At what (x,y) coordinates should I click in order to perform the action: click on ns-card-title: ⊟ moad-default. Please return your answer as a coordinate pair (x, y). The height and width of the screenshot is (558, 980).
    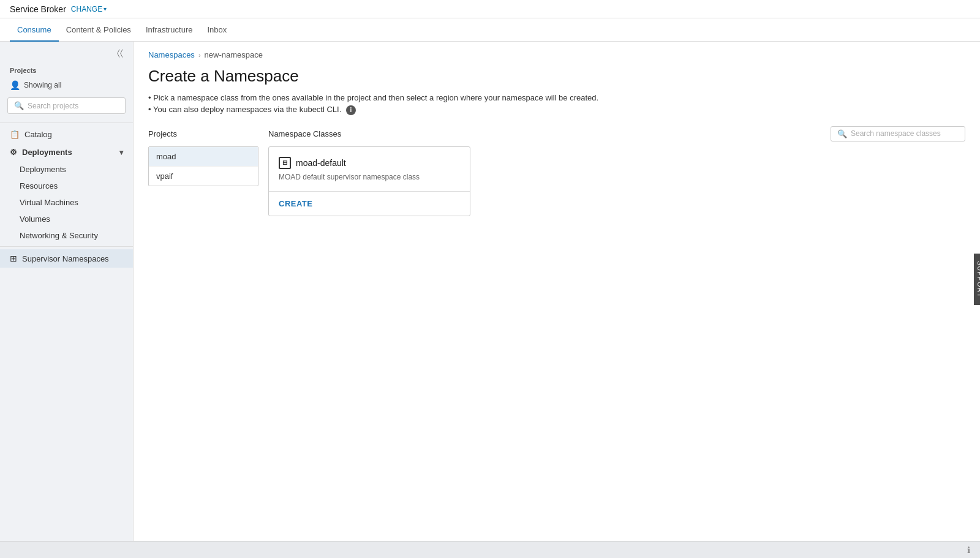
    Looking at the image, I should click on (369, 163).